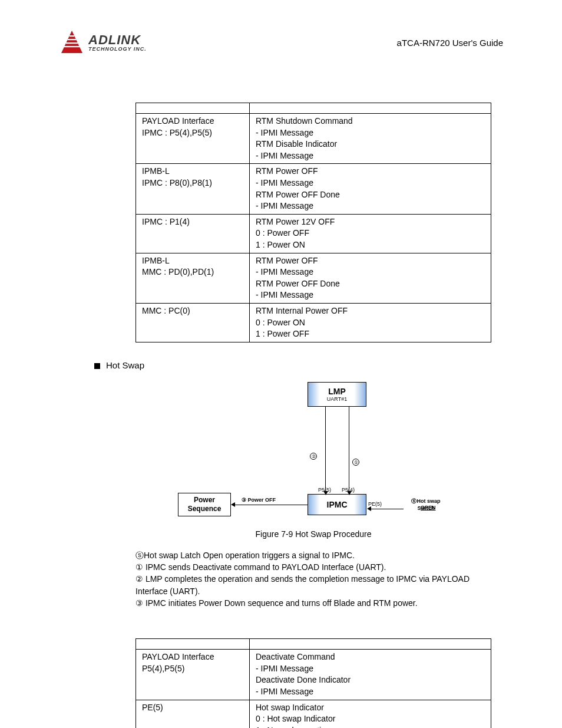 This screenshot has width=562, height=728. What do you see at coordinates (313, 322) in the screenshot?
I see `table-row: MMC : PC(0)RTM Internal Power OFF 0 : Po…` at bounding box center [313, 322].